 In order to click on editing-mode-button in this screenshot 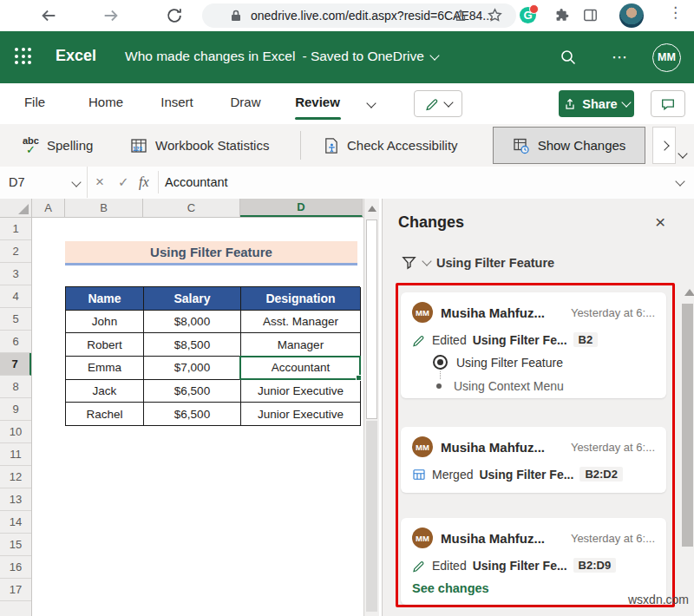, I will do `click(438, 104)`.